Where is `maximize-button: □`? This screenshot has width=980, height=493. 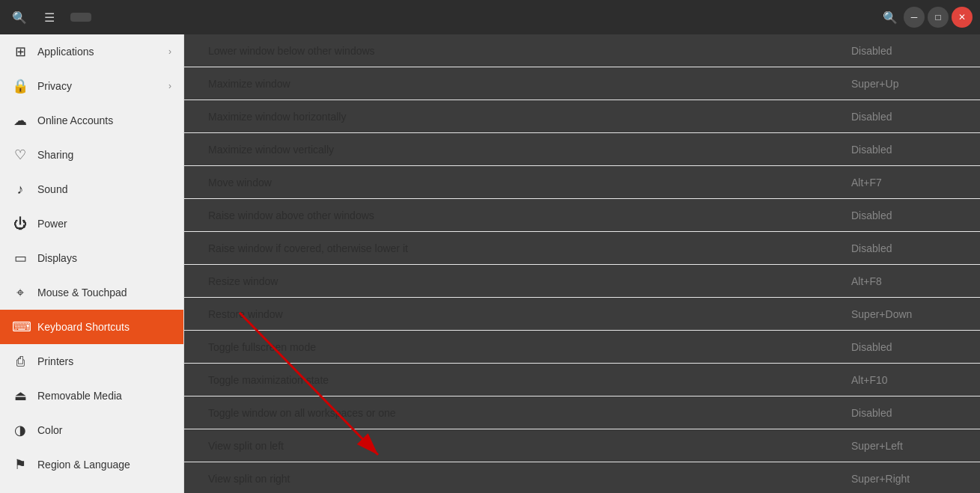 maximize-button: □ is located at coordinates (938, 17).